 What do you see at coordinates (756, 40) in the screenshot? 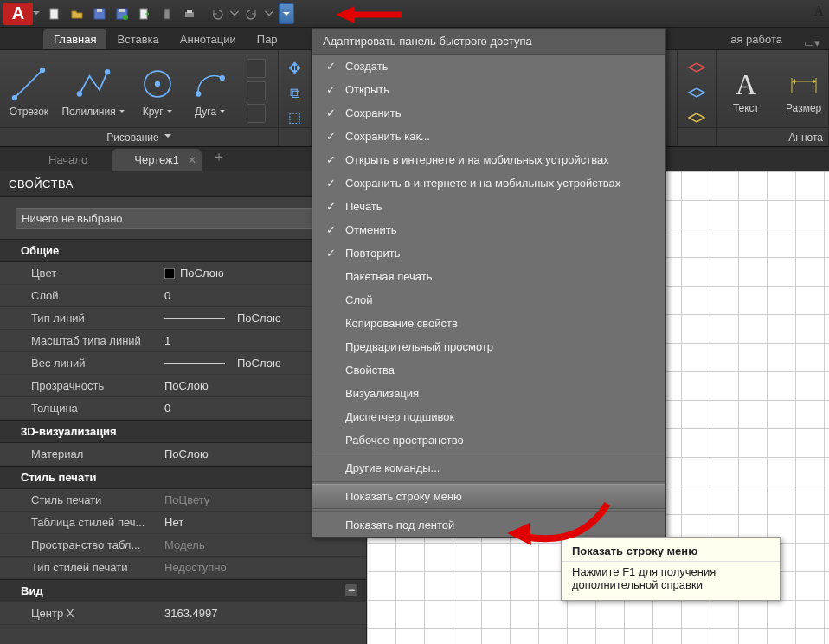
I see `tab-collaborate: ая работа` at bounding box center [756, 40].